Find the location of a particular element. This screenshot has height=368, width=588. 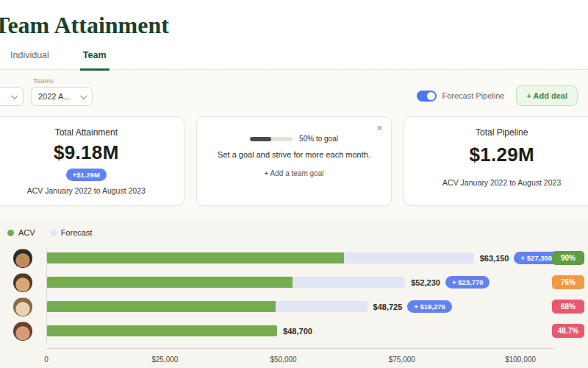

bar-lane: $48,725+ $19,275 is located at coordinates (284, 306).